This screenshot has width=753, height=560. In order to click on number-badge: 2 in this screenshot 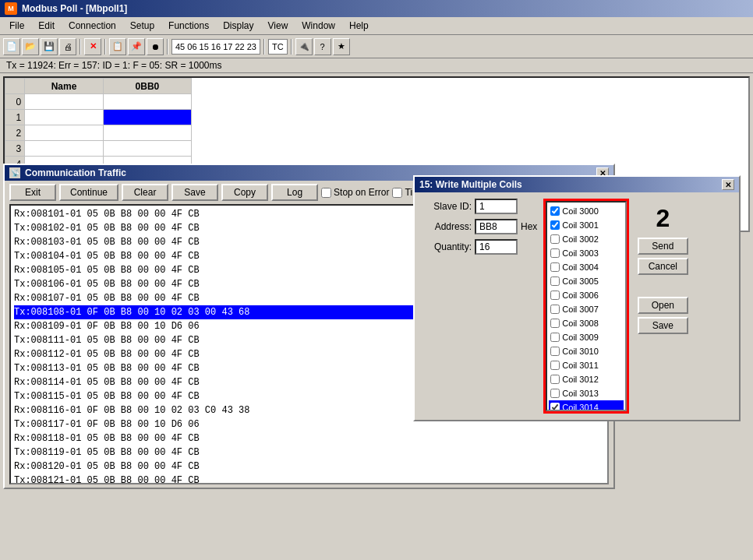, I will do `click(663, 218)`.